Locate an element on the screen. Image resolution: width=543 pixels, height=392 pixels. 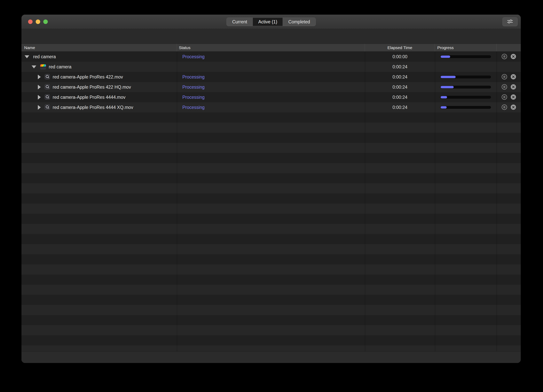
sliders-icon is located at coordinates (510, 22).